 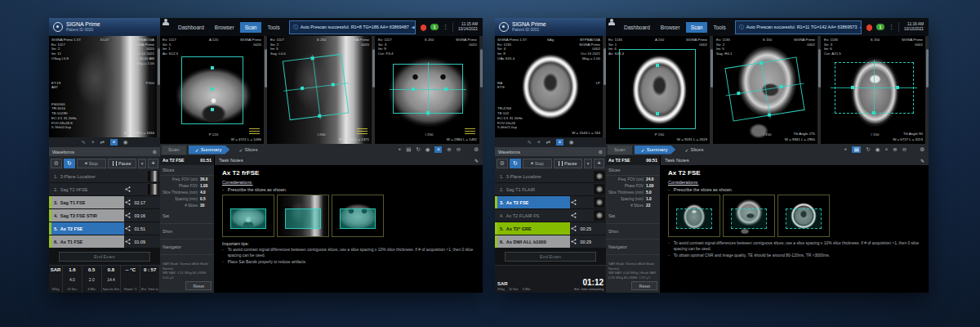 What do you see at coordinates (105, 242) in the screenshot?
I see `protocol-row-6: 6.Ax T1 FSE01:09` at bounding box center [105, 242].